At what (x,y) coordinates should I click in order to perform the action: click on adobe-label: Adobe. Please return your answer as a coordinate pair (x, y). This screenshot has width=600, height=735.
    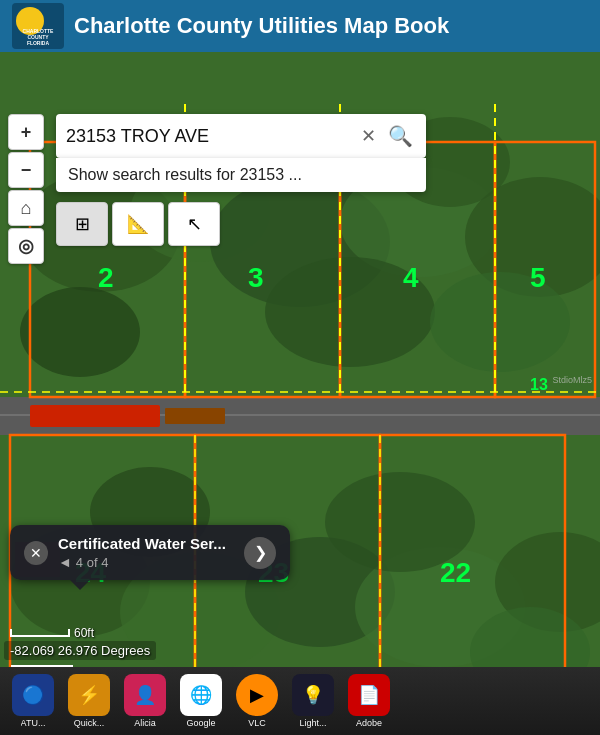
    Looking at the image, I should click on (369, 723).